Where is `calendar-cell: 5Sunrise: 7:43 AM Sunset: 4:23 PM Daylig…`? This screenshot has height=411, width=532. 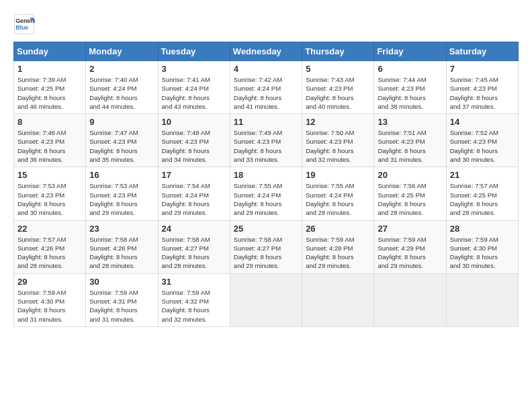 calendar-cell: 5Sunrise: 7:43 AM Sunset: 4:23 PM Daylig… is located at coordinates (339, 87).